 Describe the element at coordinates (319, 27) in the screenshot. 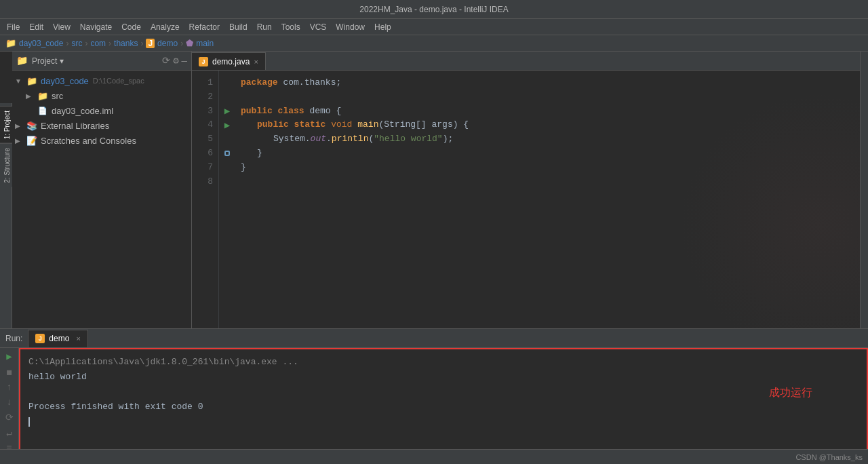

I see `menu-vcs: VCS` at that location.